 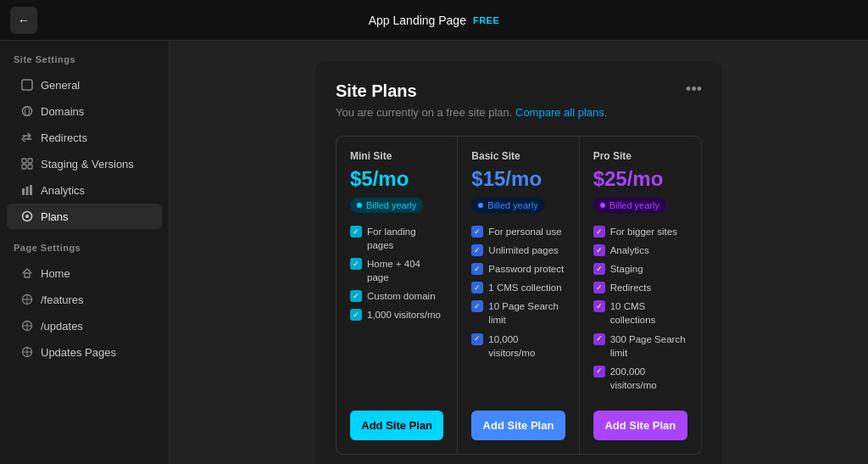 I want to click on pro-billing-label: Billed yearly, so click(x=634, y=205).